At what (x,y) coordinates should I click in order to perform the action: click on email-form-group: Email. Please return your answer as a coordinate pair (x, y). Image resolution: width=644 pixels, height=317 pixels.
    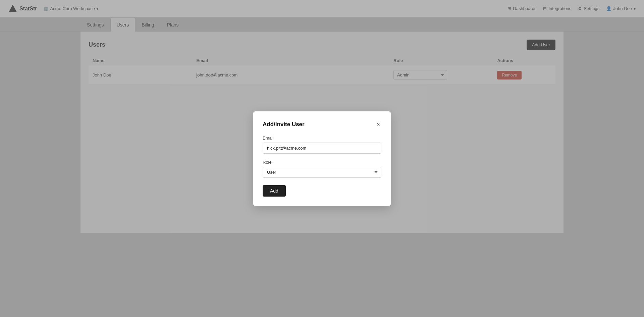
    Looking at the image, I should click on (322, 145).